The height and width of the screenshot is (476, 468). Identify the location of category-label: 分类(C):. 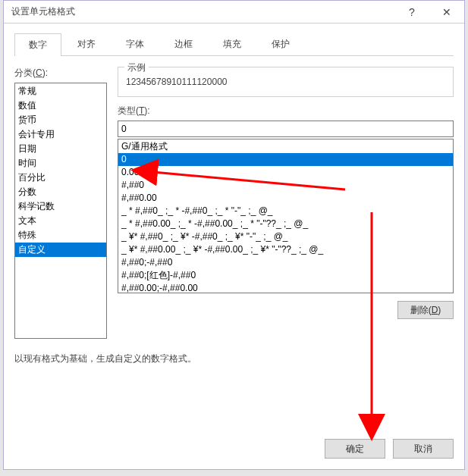
(61, 73).